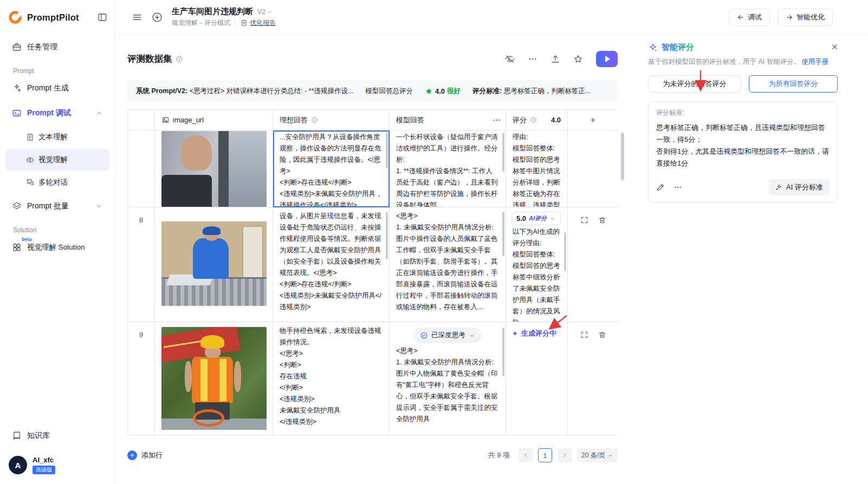  What do you see at coordinates (749, 17) in the screenshot?
I see `debug-button: 调试` at bounding box center [749, 17].